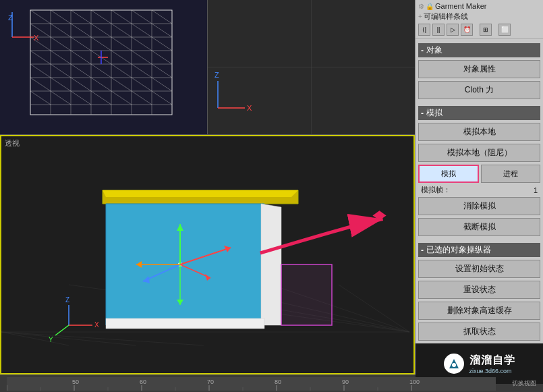 This screenshot has width=543, height=392. Describe the element at coordinates (469, 190) in the screenshot. I see `sim-frame-label: 模拟帧：` at that location.